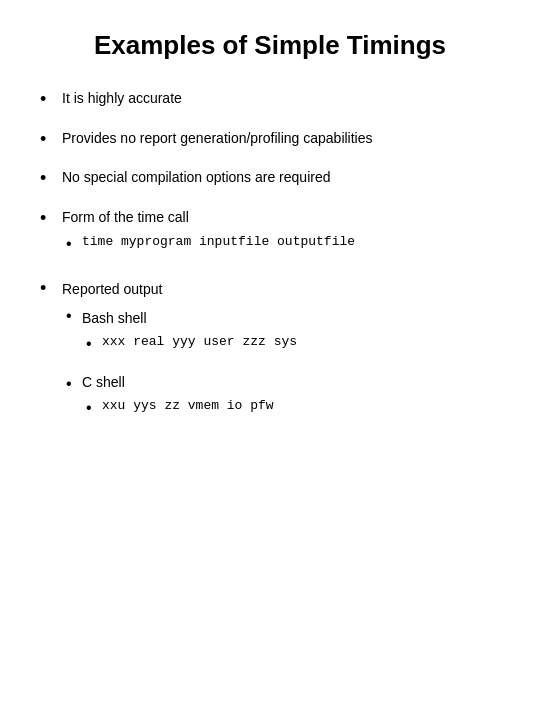 The image size is (540, 720). I want to click on bullet-text-form: Form of the time call • time myprogram i…, so click(208, 234).